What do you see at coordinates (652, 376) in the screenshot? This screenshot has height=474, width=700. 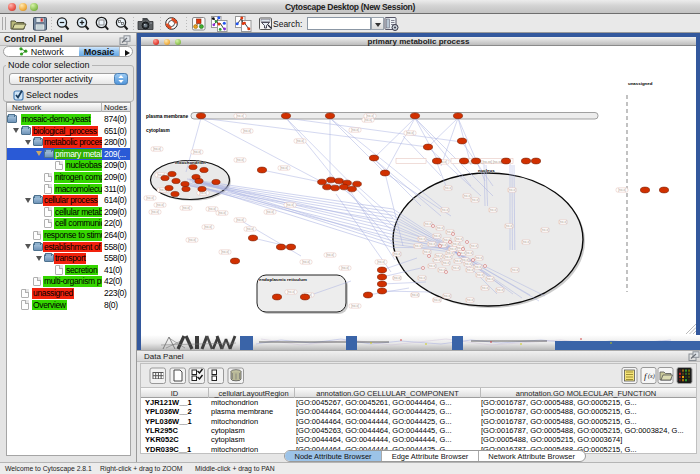 I see `svg-text: (x)` at bounding box center [652, 376].